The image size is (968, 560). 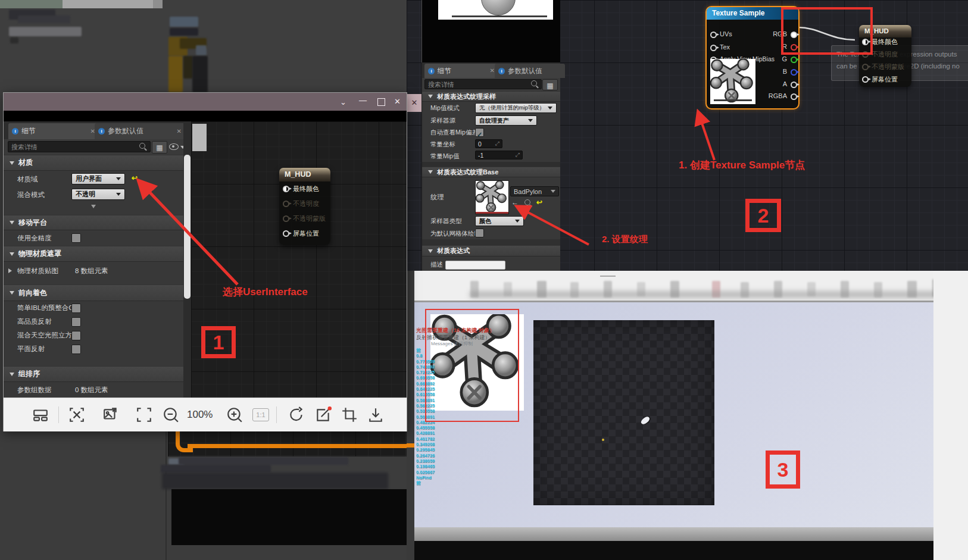 What do you see at coordinates (171, 415) in the screenshot?
I see `zoom-out-icon` at bounding box center [171, 415].